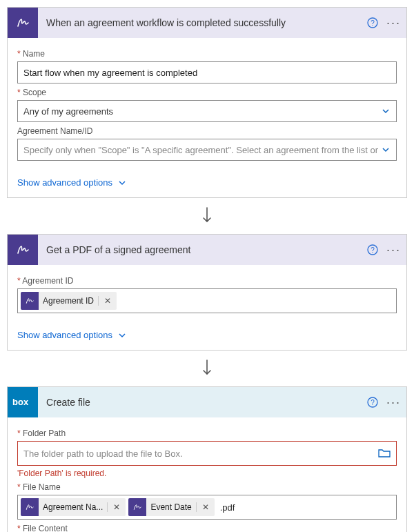 The width and height of the screenshot is (414, 532). I want to click on token-agreement-name: Agreement Na... ✕, so click(73, 507).